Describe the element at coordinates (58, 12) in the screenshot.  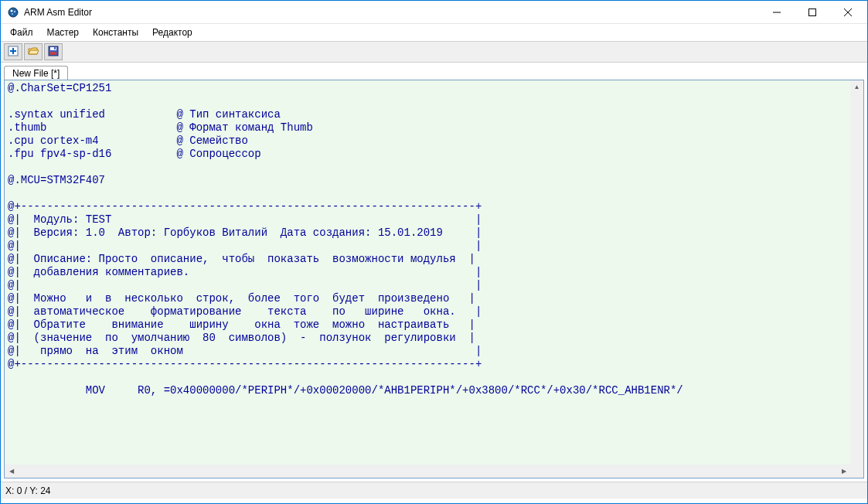
I see `window-title: ARM Asm Editor` at that location.